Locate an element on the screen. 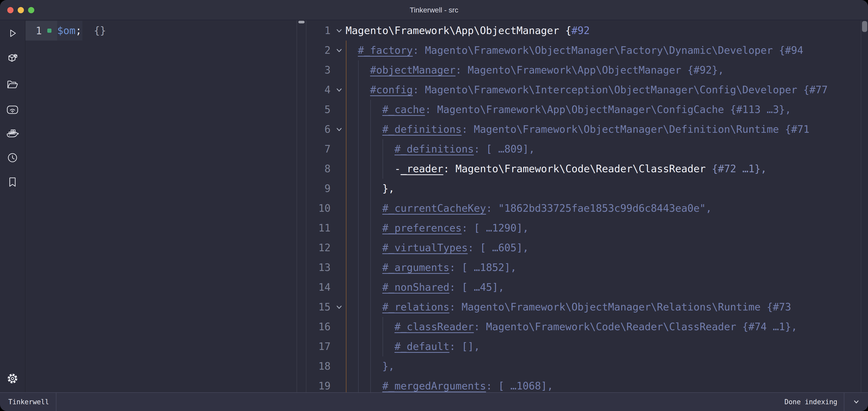  editor-gutter: 1 is located at coordinates (41, 31).